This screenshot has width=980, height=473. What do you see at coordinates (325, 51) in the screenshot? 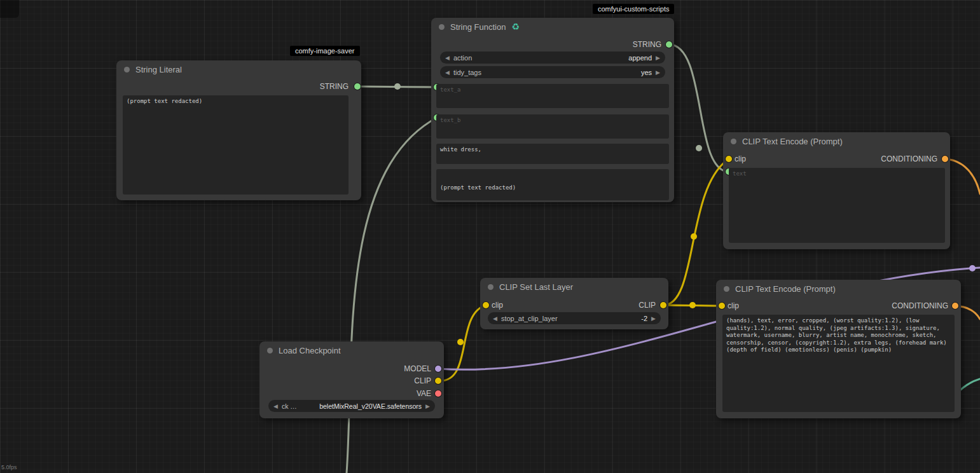
I see `node-badge-comfy-image-saver: comfy-image-saver` at bounding box center [325, 51].